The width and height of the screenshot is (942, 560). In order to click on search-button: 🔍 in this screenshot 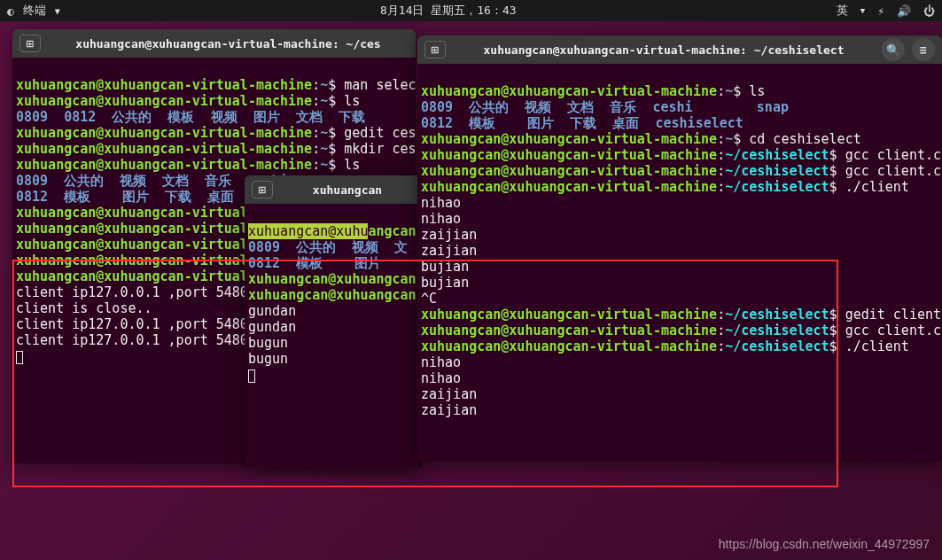, I will do `click(893, 50)`.